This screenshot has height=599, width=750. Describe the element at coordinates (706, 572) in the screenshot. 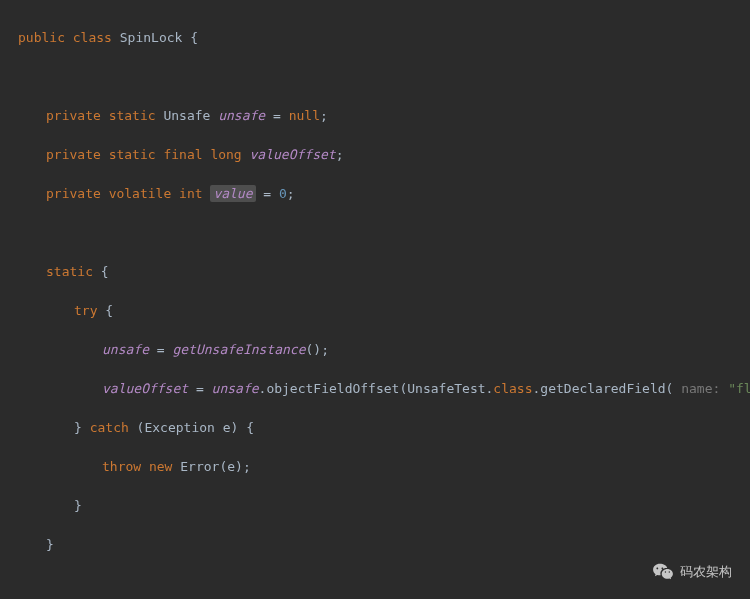

I see `watermark-text: 码农架构` at that location.